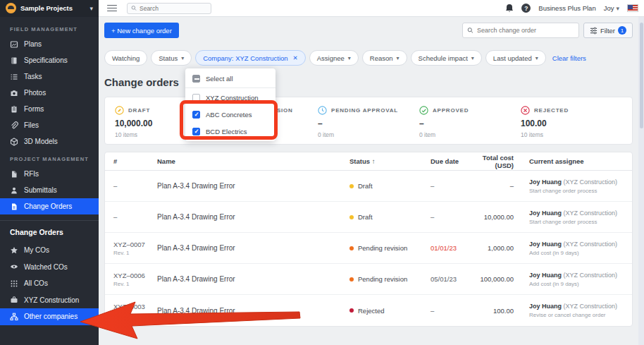 The image size is (644, 345). What do you see at coordinates (369, 162) in the screenshot?
I see `table-header: # Name Status ↑ Due date Total cost (USD…` at bounding box center [369, 162].